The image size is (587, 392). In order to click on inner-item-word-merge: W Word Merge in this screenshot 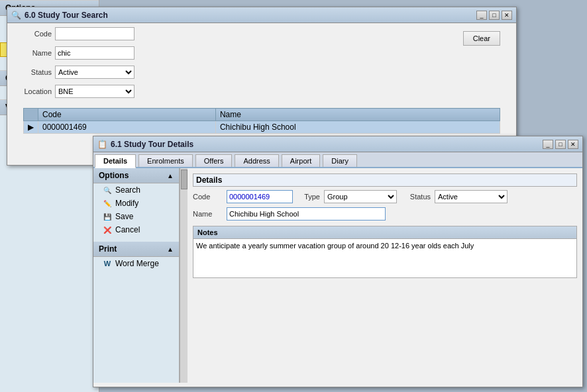, I will do `click(136, 264)`.